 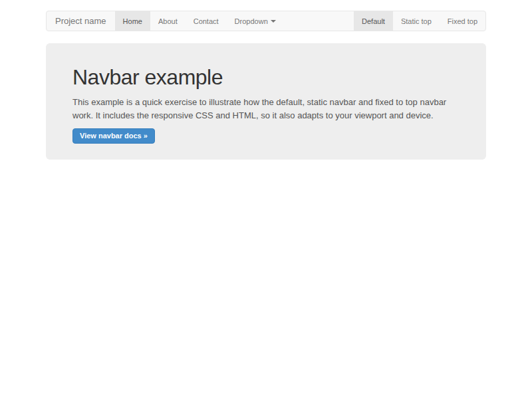 I want to click on navbar-nav-right: Default Static top Fixed top, so click(x=420, y=21).